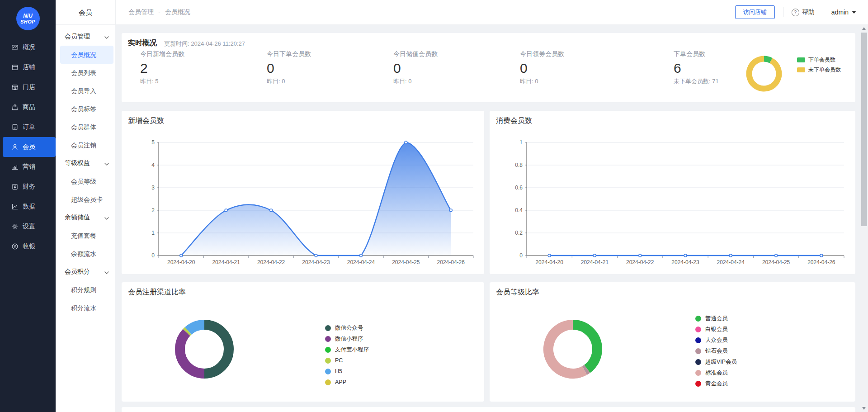 The height and width of the screenshot is (412, 868). What do you see at coordinates (28, 147) in the screenshot?
I see `primary-nav: 概况店铺门店商品订单会员营销财务数据设置收银` at bounding box center [28, 147].